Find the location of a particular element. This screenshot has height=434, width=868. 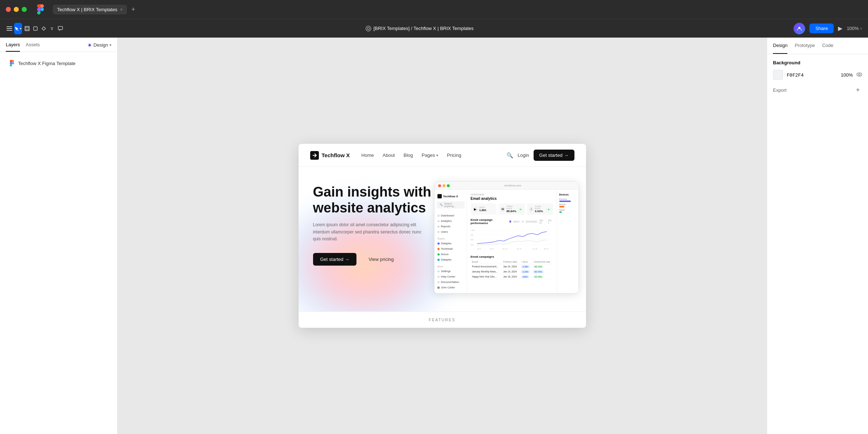

toolbar-center: [BRIX Templates] / Techflow X | BRIX Tem… is located at coordinates (419, 29).